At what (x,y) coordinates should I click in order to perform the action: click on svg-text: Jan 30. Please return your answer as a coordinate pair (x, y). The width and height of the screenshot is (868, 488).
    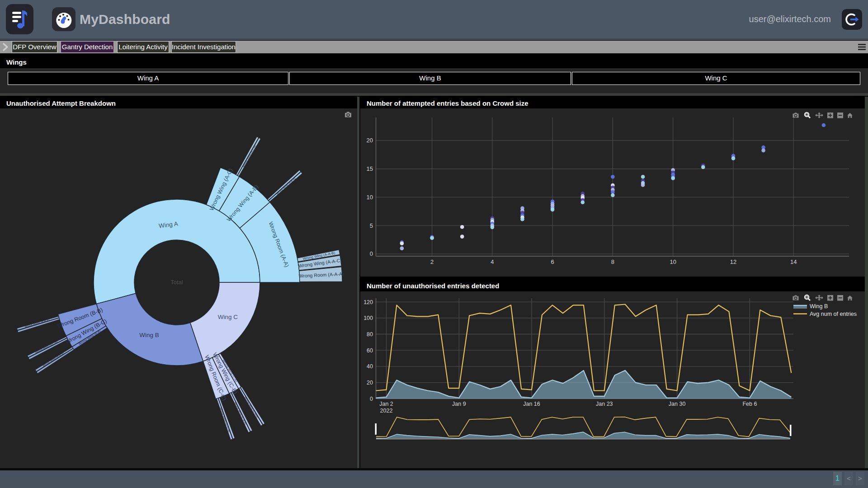
    Looking at the image, I should click on (677, 404).